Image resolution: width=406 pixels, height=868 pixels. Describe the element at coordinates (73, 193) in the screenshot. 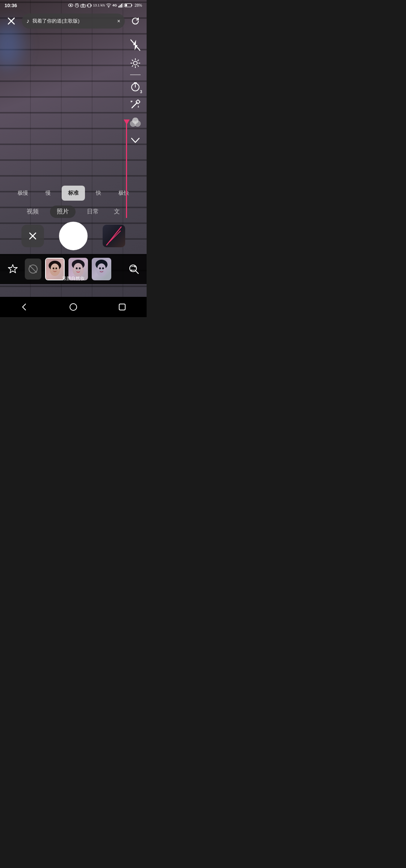

I see `speed-item-normal: 标准` at that location.